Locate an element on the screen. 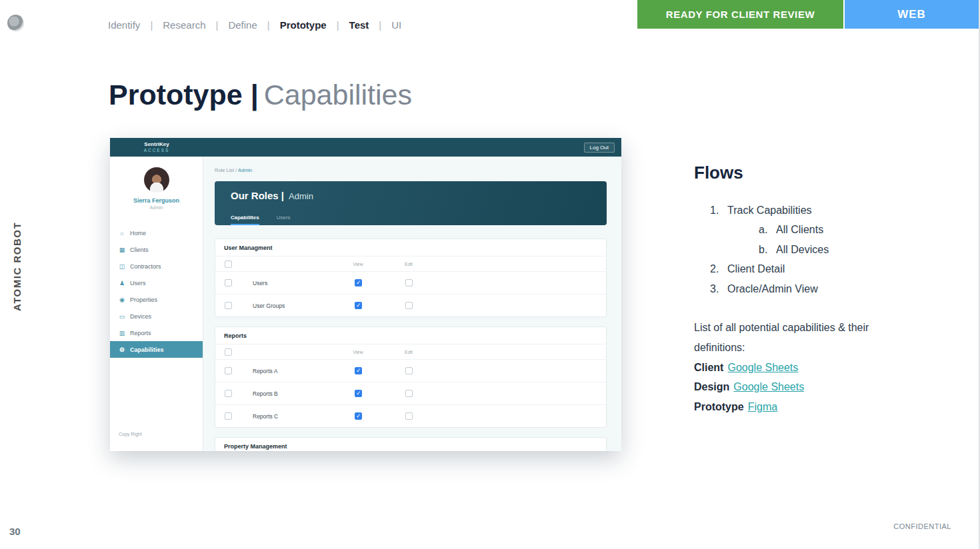 This screenshot has width=980, height=549. table-row: Reports C is located at coordinates (411, 416).